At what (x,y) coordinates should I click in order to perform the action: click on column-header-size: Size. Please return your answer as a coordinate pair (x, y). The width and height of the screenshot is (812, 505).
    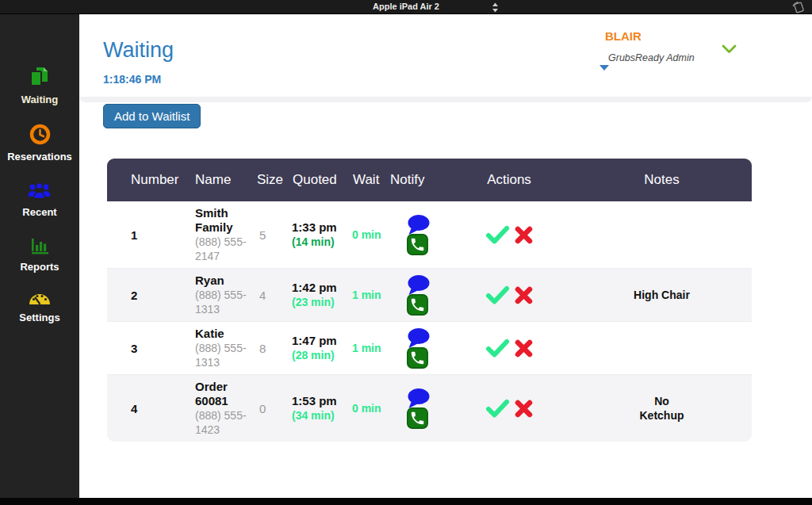
    Looking at the image, I should click on (274, 180).